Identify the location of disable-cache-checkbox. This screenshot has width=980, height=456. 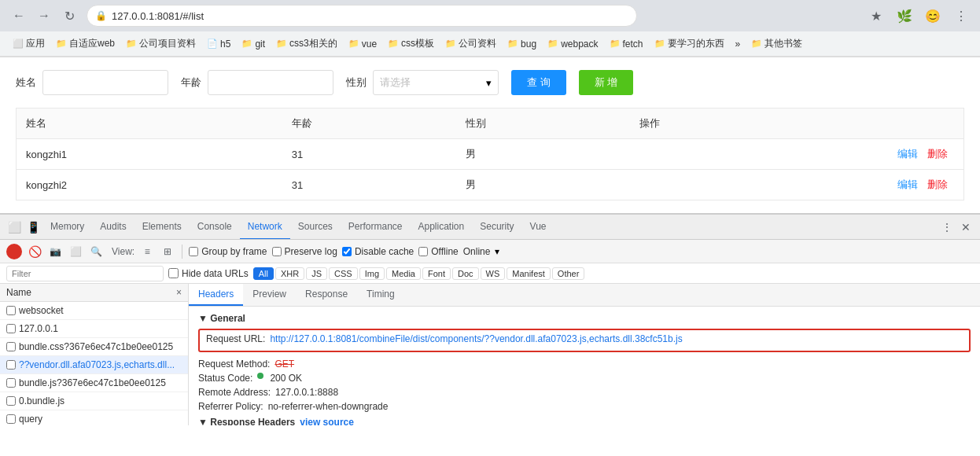
(347, 252).